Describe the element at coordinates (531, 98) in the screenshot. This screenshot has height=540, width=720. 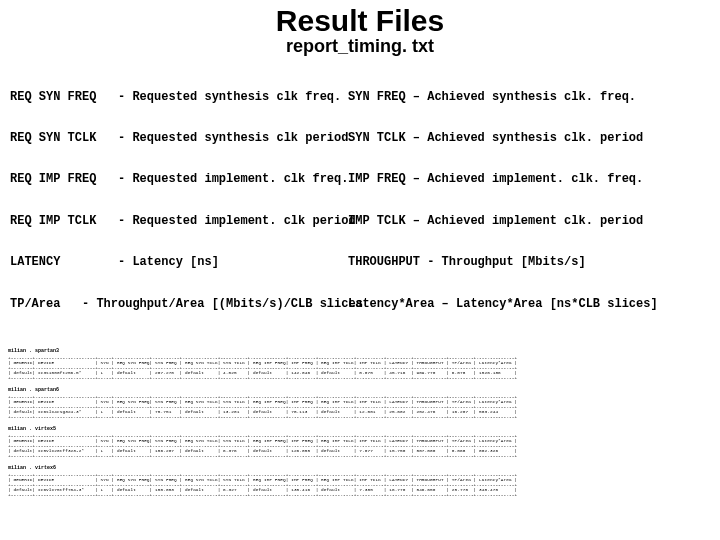
I see `def-right-0: SYN FREQ – Achieved synthesis clk. freq.` at that location.